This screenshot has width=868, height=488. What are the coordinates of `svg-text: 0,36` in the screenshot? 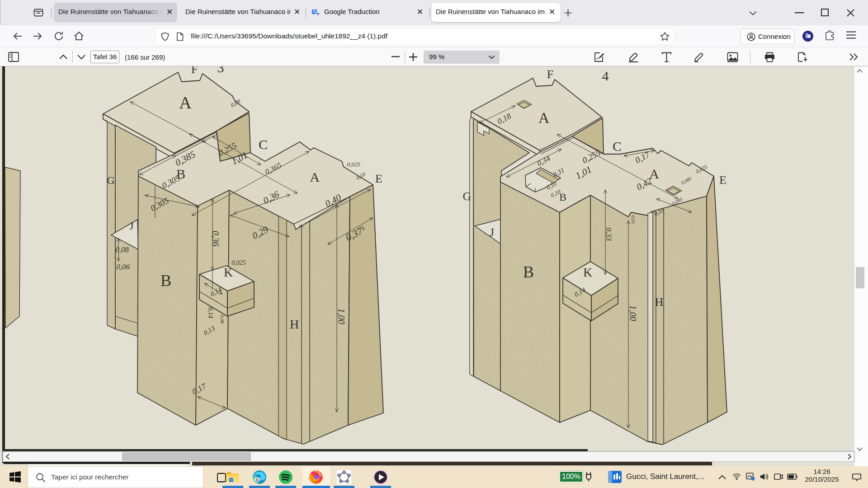 It's located at (216, 239).